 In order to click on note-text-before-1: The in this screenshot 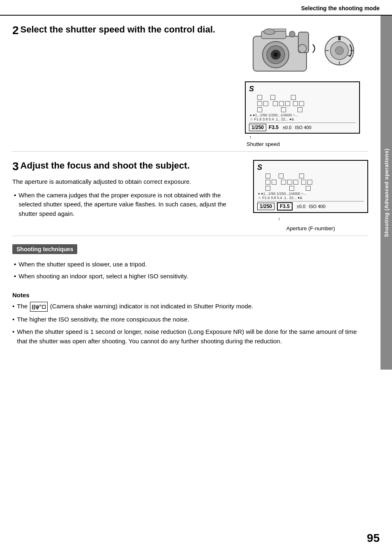, I will do `click(22, 307)`.